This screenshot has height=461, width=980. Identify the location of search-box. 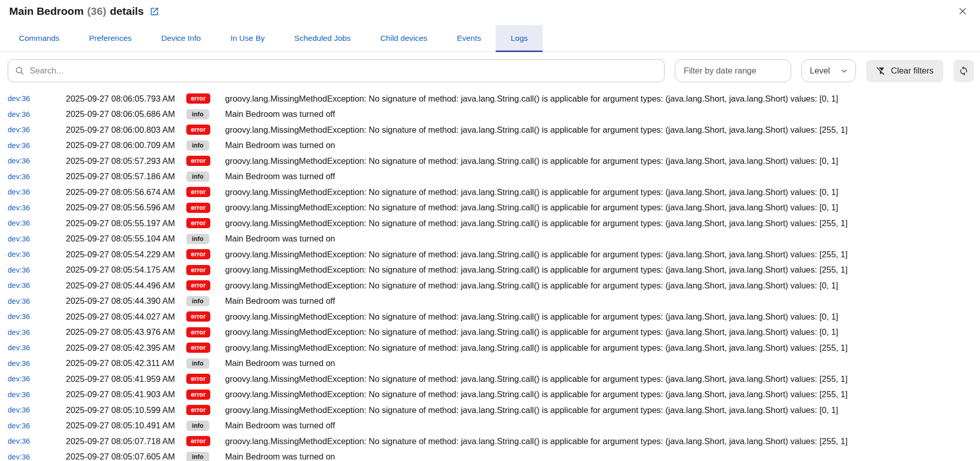
(336, 70).